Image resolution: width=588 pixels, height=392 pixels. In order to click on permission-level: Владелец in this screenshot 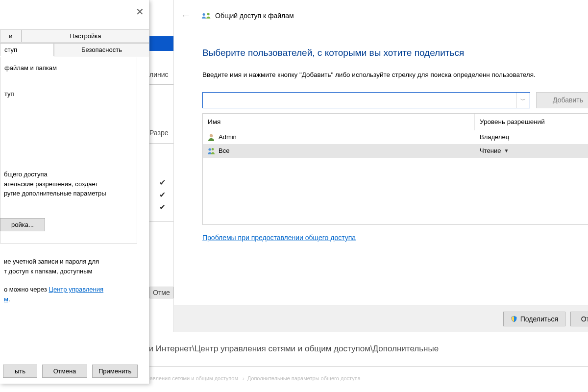, I will do `click(494, 137)`.